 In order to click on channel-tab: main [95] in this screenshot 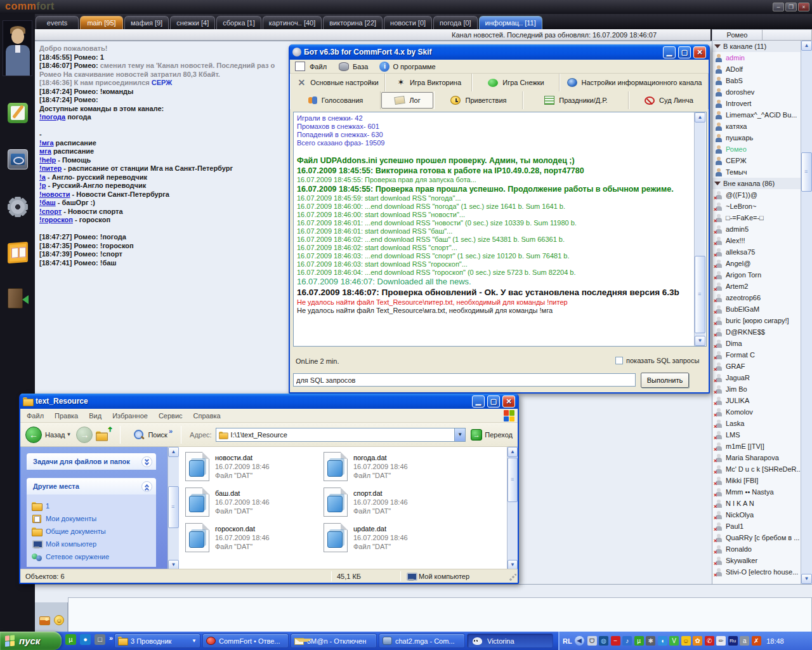, I will do `click(102, 23)`.